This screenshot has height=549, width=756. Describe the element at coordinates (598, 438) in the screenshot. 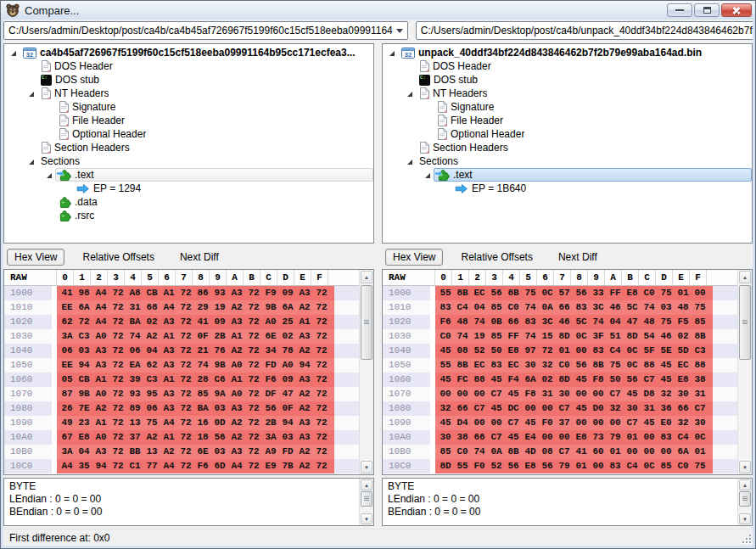

I see `hex-byte-cell: 73` at that location.